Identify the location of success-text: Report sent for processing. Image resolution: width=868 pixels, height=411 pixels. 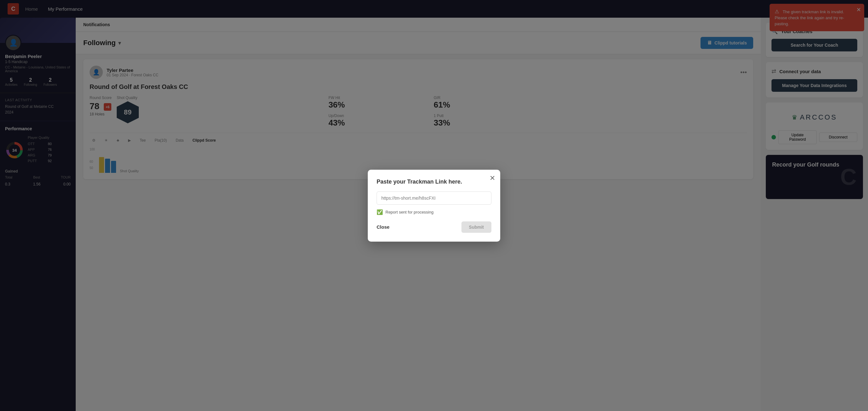
(409, 212).